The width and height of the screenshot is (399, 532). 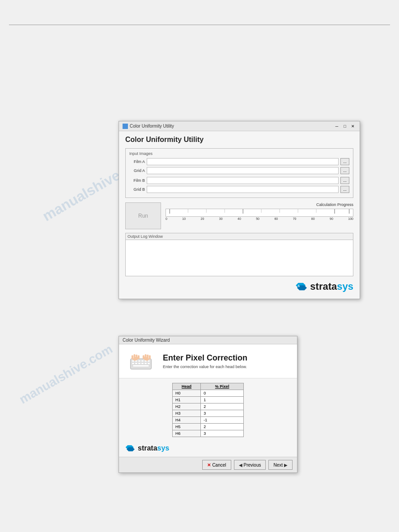 What do you see at coordinates (259, 215) in the screenshot?
I see `progress-ruler-container: 010203040 5060708090100` at bounding box center [259, 215].